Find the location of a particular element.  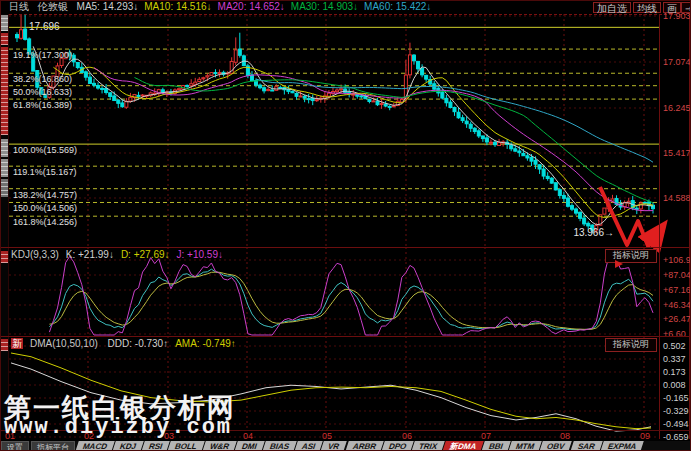

fib-level-label: 100.0%(15.569) is located at coordinates (45, 150).